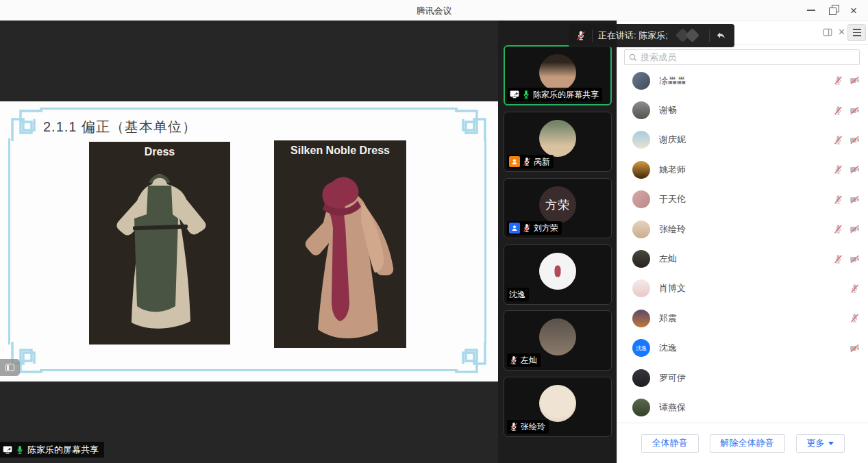 The image size is (868, 463). I want to click on member-row: 罗可伊, so click(743, 378).